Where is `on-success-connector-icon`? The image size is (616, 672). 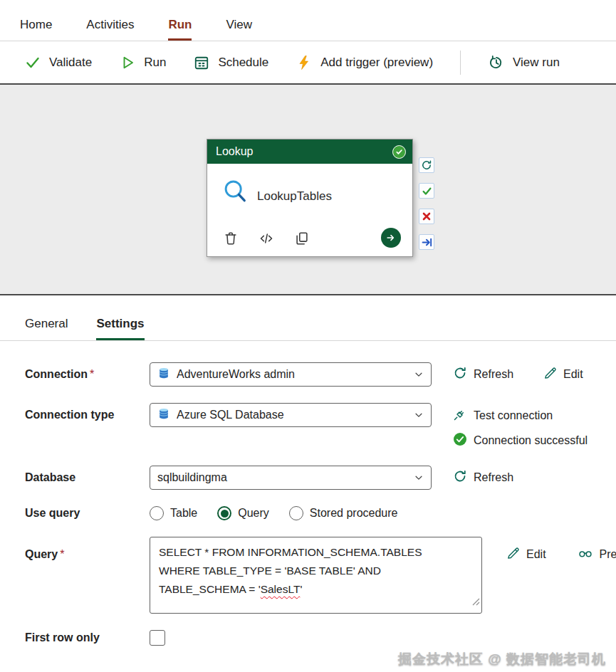
on-success-connector-icon is located at coordinates (427, 191).